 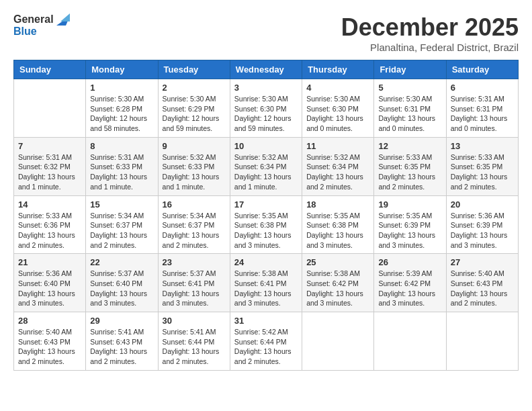 What do you see at coordinates (266, 347) in the screenshot?
I see `day-info: Sunrise: 5:42 AM Sunset: 6:44 PM Dayligh…` at bounding box center [266, 347].